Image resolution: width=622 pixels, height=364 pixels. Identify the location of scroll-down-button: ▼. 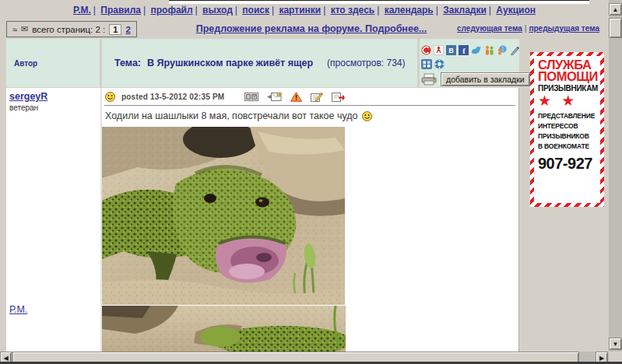
(615, 344).